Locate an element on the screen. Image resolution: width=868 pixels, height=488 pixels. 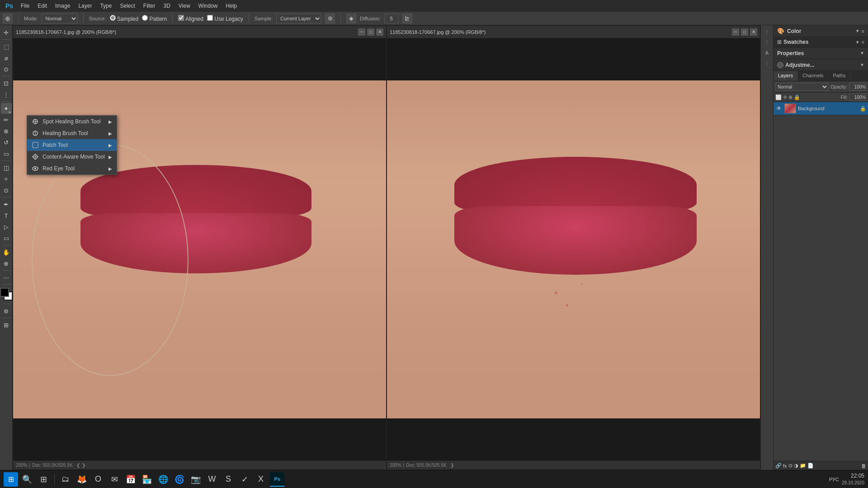
diffusion-input is located at coordinates (392, 19).